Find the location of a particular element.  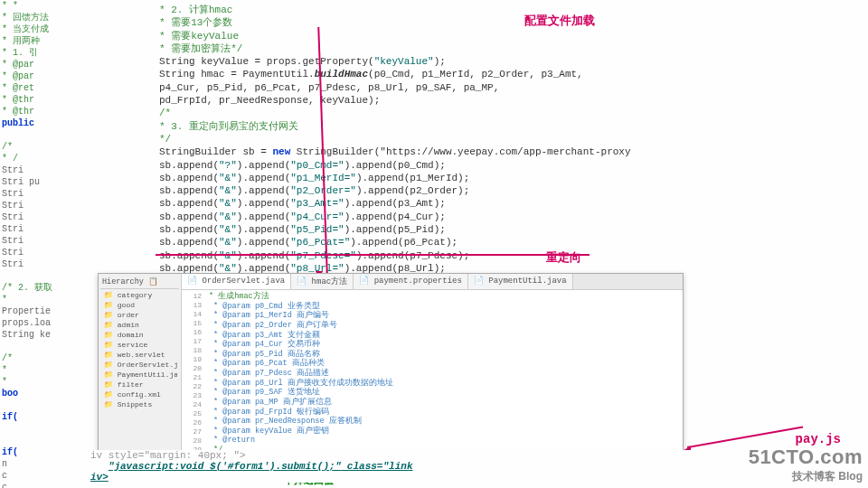

sidebar-header: Hierarchy 📋 is located at coordinates (139, 282).